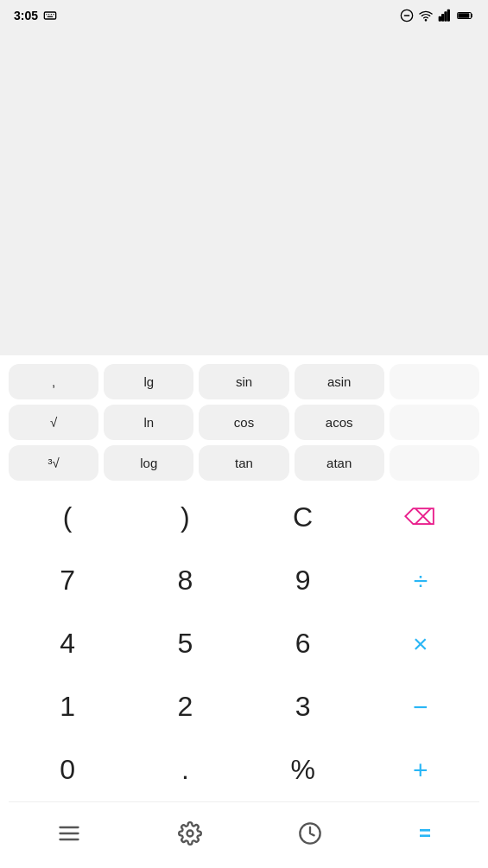  What do you see at coordinates (425, 833) in the screenshot?
I see `equals-icon: =` at bounding box center [425, 833].